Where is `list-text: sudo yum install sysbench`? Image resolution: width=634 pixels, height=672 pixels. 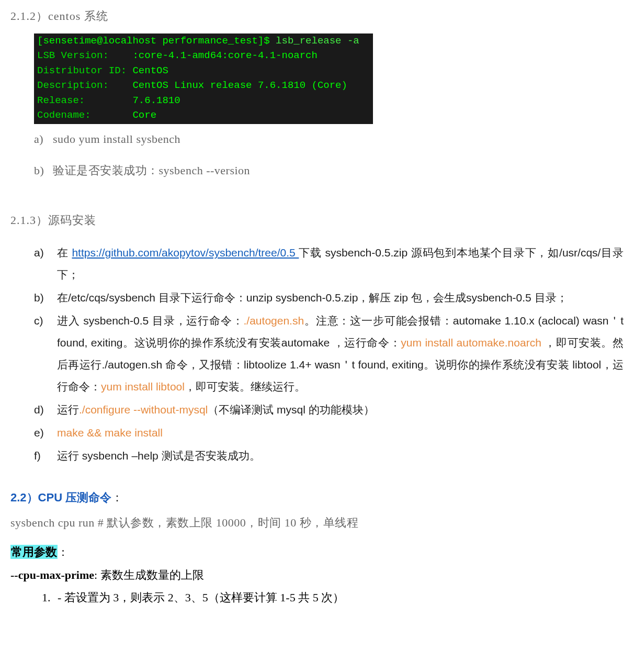 list-text: sudo yum install sysbench is located at coordinates (117, 139).